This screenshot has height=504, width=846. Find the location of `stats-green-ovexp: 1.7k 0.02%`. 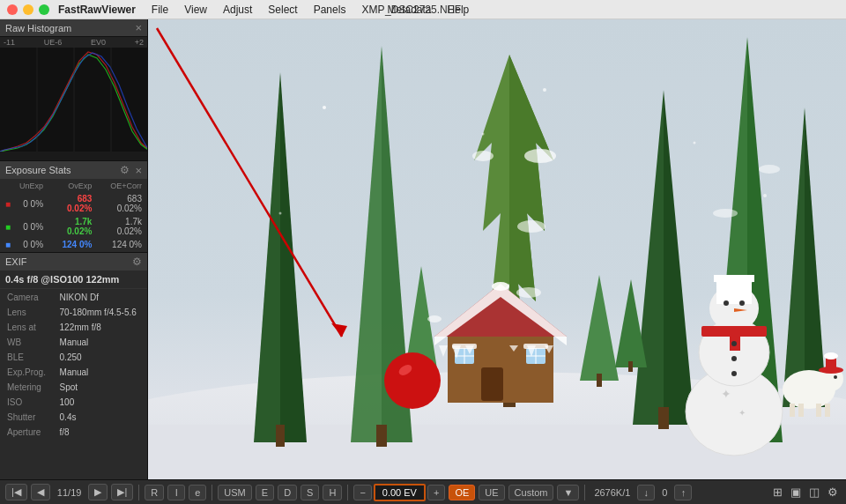

stats-green-ovexp: 1.7k 0.02% is located at coordinates (72, 226).